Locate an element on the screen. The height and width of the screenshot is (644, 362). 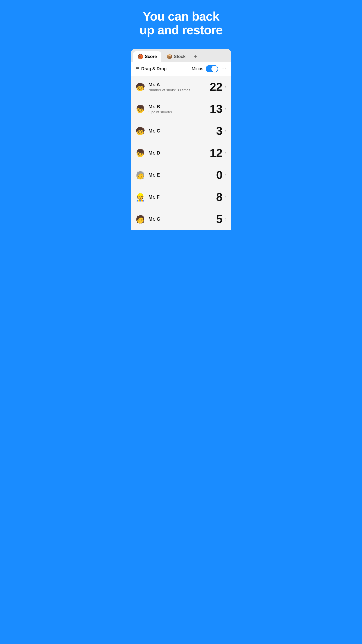
toolbar: ☰ Drag & Drop Minus ··· is located at coordinates (181, 69).